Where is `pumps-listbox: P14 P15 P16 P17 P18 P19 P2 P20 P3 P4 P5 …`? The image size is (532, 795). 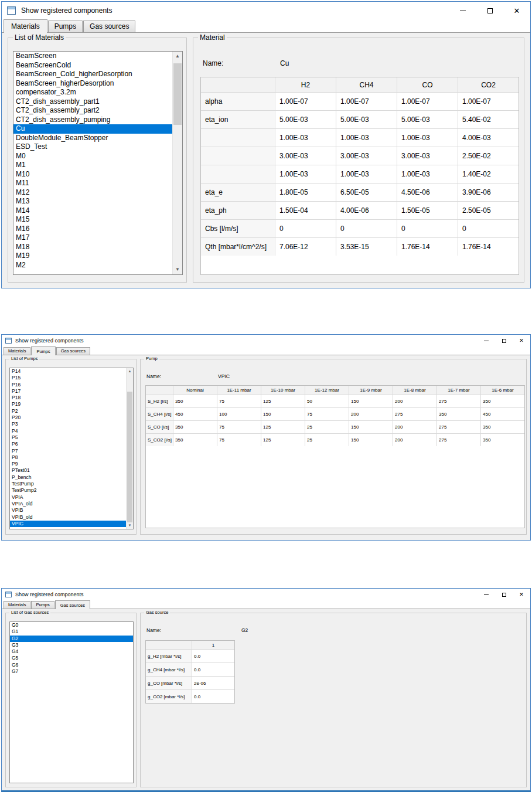
pumps-listbox: P14 P15 P16 P17 P18 P19 P2 P20 P3 P4 P5 … is located at coordinates (71, 449).